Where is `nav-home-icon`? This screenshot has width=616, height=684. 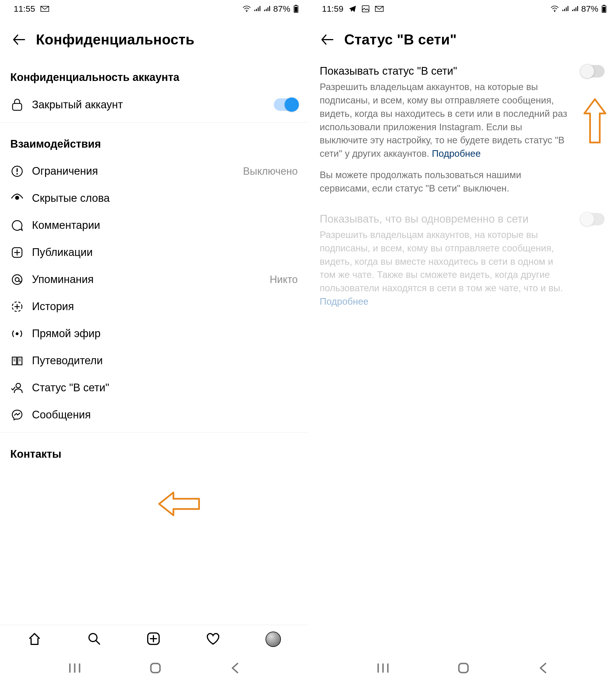
nav-home-icon is located at coordinates (35, 639).